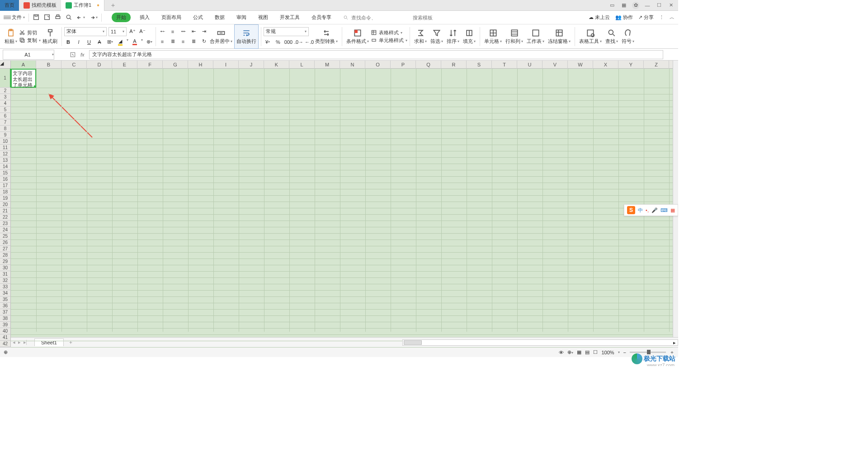 Image resolution: width=868 pixels, height=470 pixels. I want to click on eye-icon: 👁, so click(561, 352).